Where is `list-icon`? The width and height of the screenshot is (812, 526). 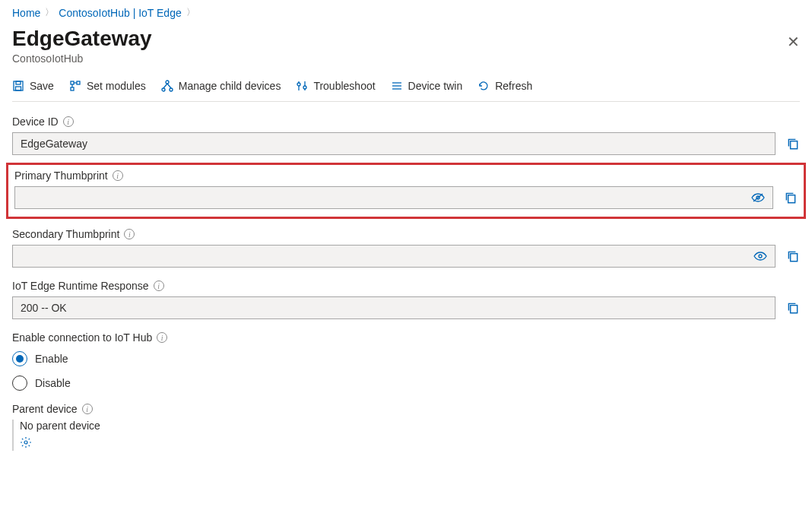 list-icon is located at coordinates (397, 86).